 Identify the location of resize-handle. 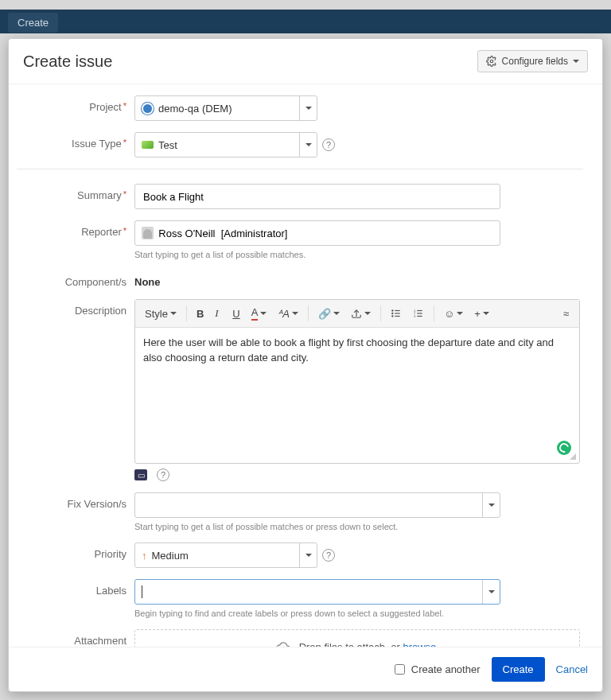
(573, 457).